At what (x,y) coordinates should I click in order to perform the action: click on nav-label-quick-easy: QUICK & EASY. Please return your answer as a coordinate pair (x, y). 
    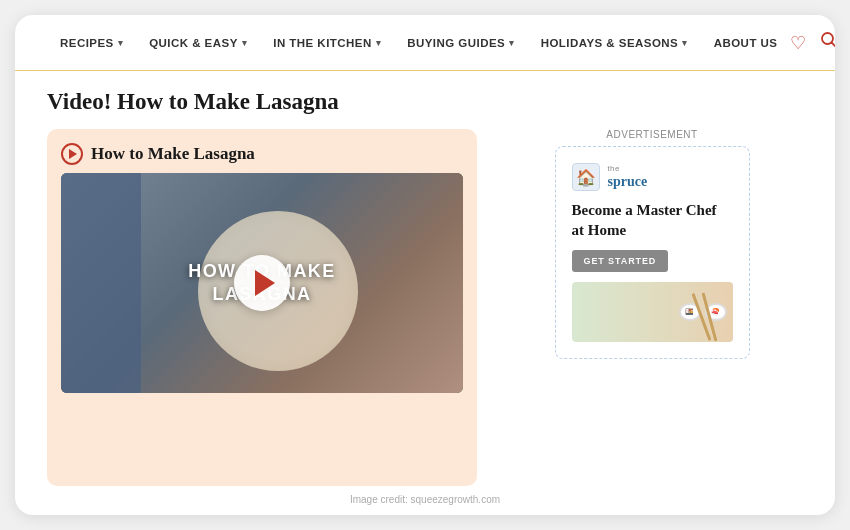
    Looking at the image, I should click on (194, 43).